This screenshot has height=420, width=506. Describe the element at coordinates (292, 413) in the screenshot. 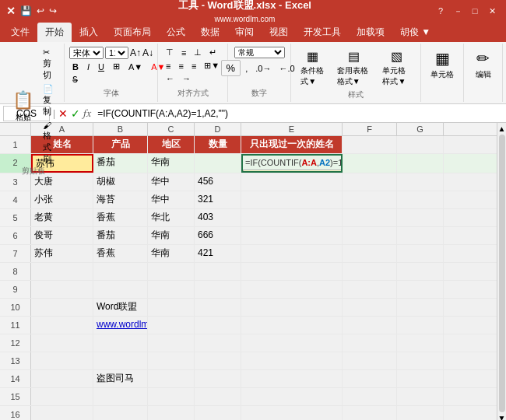

I see `cell-e16` at that location.